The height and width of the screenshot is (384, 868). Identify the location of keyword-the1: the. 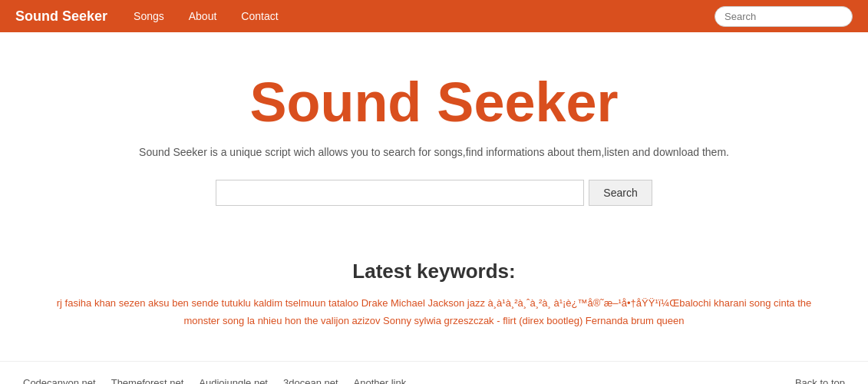
(804, 303).